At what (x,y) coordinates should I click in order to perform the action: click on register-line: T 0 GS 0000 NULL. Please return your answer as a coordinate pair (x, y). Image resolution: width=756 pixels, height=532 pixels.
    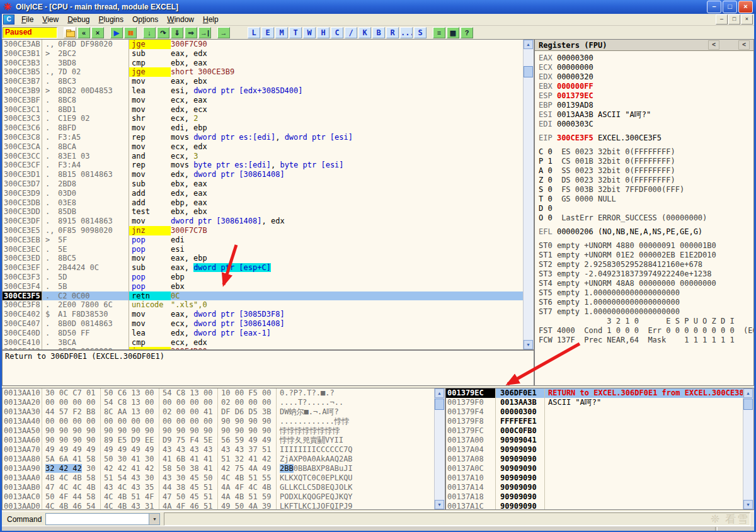
    Looking at the image, I should click on (646, 199).